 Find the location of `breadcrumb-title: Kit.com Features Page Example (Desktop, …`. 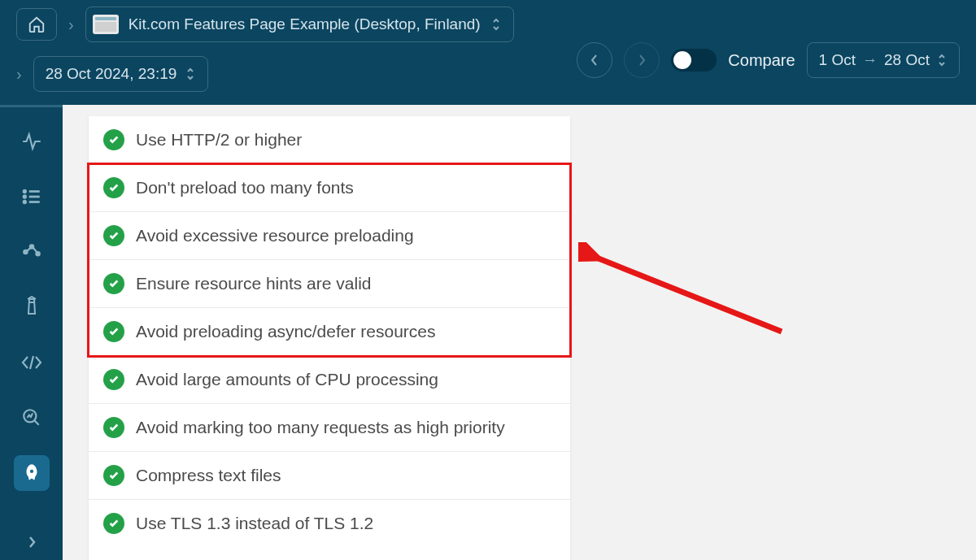

breadcrumb-title: Kit.com Features Page Example (Desktop, … is located at coordinates (304, 24).